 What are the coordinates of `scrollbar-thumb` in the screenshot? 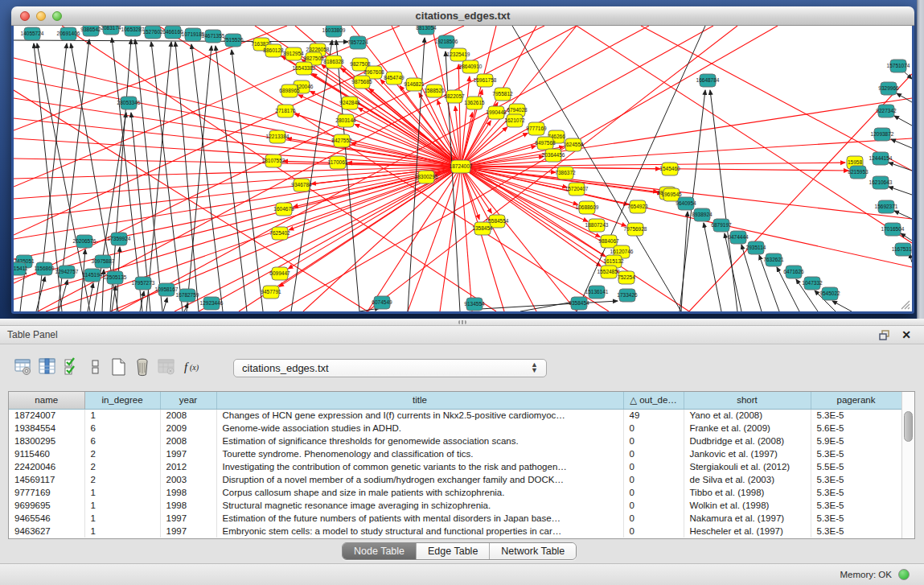 It's located at (909, 426).